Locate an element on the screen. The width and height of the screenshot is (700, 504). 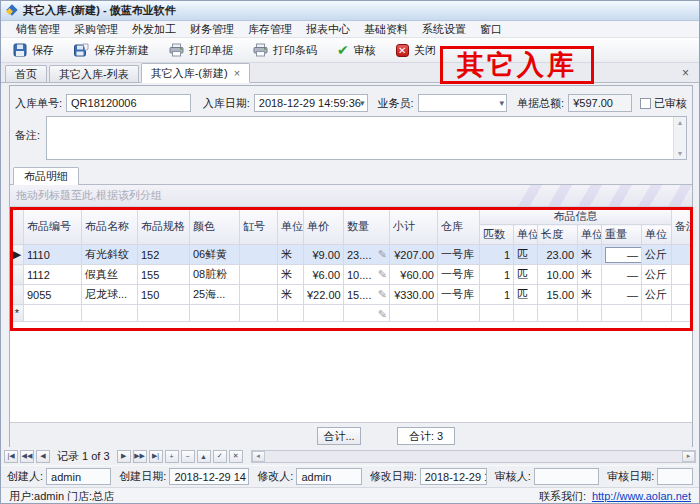
col-header-vat: 缸号 is located at coordinates (259, 226).